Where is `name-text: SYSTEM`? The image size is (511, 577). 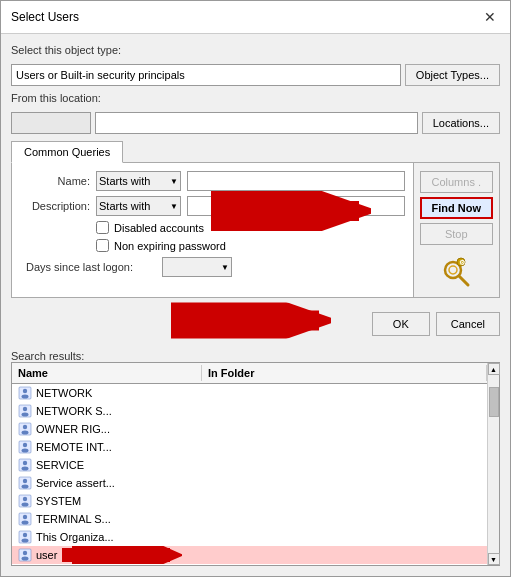
name-text: SYSTEM is located at coordinates (58, 501).